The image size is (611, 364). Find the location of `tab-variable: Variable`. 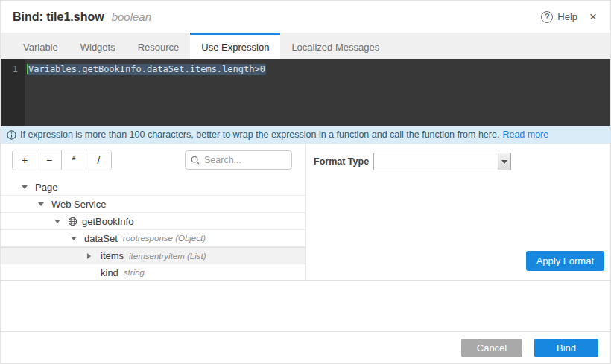

tab-variable: Variable is located at coordinates (40, 46).